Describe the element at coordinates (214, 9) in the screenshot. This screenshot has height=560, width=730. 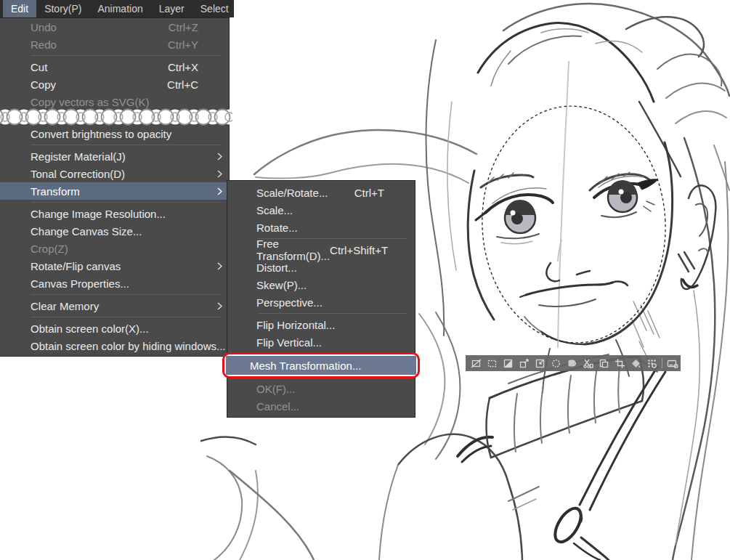
I see `menubar-item-select: Select` at that location.